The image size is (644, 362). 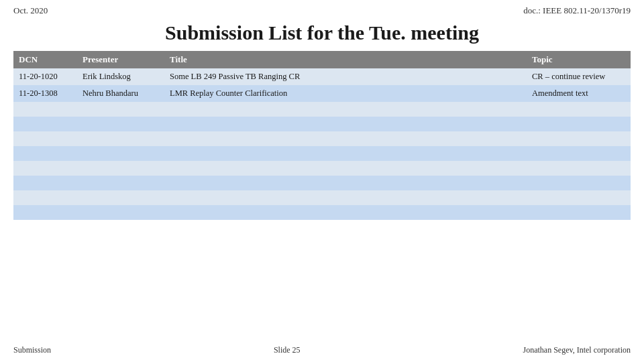 What do you see at coordinates (121, 60) in the screenshot?
I see `col-header-presenter: Presenter` at bounding box center [121, 60].